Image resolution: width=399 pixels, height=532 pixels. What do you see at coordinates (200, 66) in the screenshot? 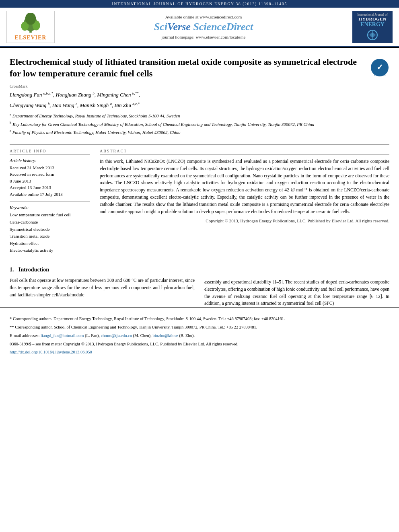
I see `title-section: Electrochemical study of lithiated trans…` at bounding box center [200, 66].